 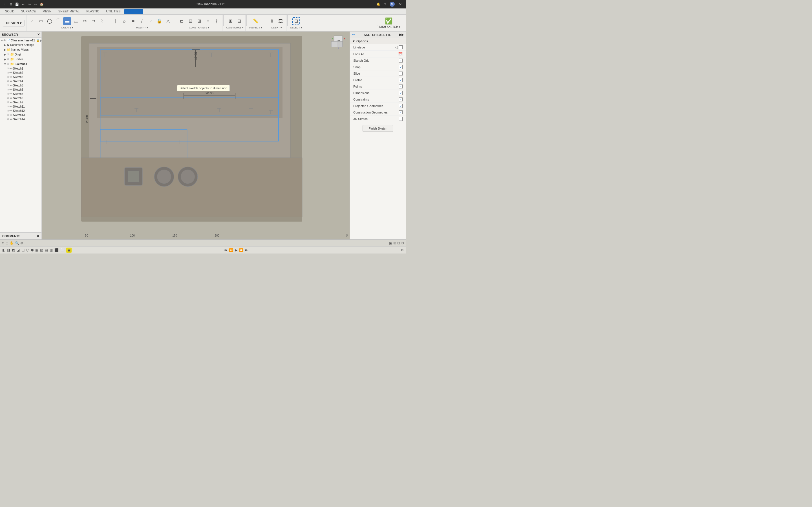 I want to click on construction-geom-checkbox, so click(x=401, y=112).